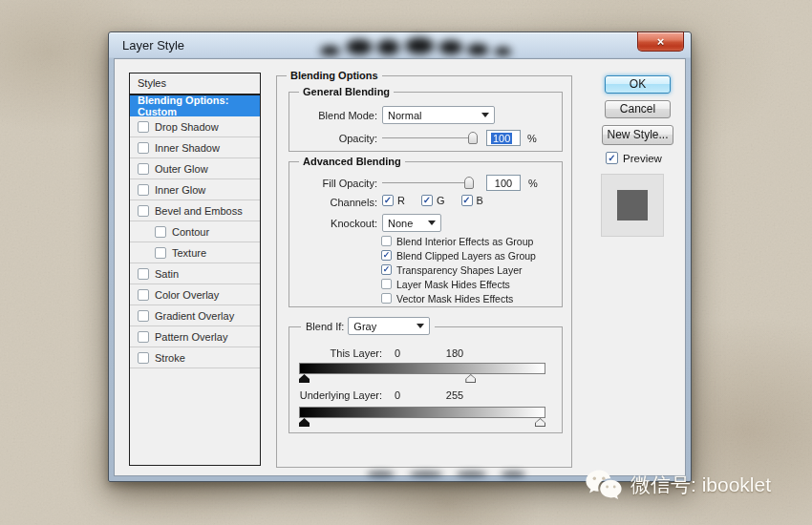 This screenshot has width=812, height=525. What do you see at coordinates (195, 106) in the screenshot?
I see `sidebar-item: Blending Options: Custom` at bounding box center [195, 106].